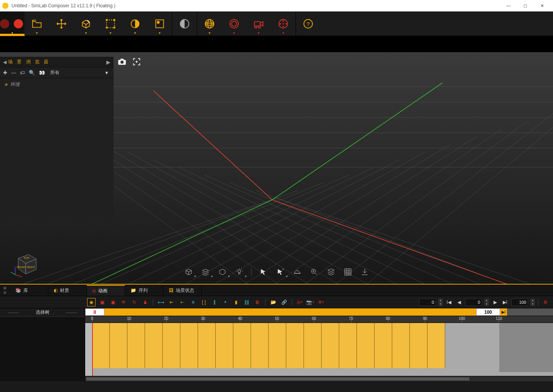 The image size is (553, 392). I want to click on camera-drop-icon: 📷▼, so click(310, 302).